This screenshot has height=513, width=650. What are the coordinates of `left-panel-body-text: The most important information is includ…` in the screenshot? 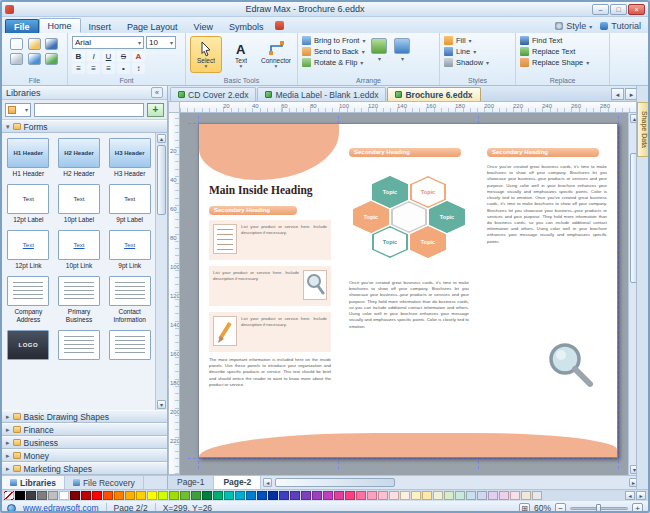 It's located at (270, 393).